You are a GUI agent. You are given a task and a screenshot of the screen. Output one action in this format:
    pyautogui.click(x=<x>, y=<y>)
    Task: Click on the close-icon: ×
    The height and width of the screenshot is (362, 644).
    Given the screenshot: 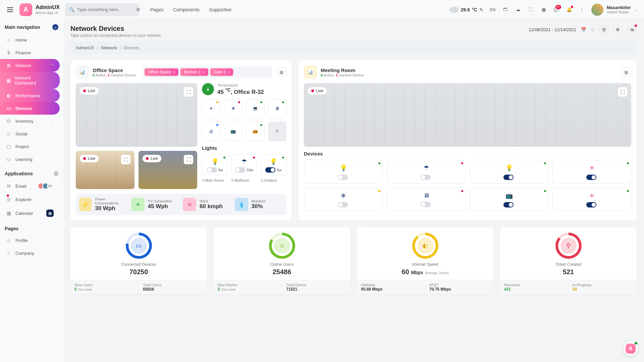 What is the action you would take?
    pyautogui.click(x=229, y=72)
    